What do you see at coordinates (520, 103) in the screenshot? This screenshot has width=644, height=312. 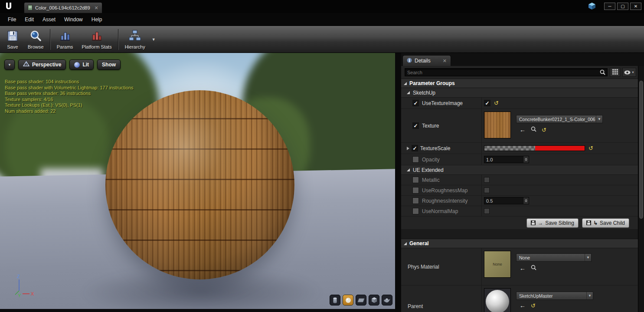 I see `row-use-texture-image: ✓ UseTextureImage ✓ ↺` at bounding box center [520, 103].